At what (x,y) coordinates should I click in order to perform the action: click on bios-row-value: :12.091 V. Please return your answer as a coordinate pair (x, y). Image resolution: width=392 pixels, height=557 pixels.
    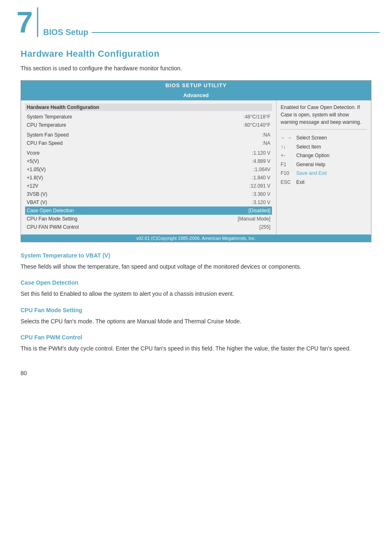
    Looking at the image, I should click on (260, 186).